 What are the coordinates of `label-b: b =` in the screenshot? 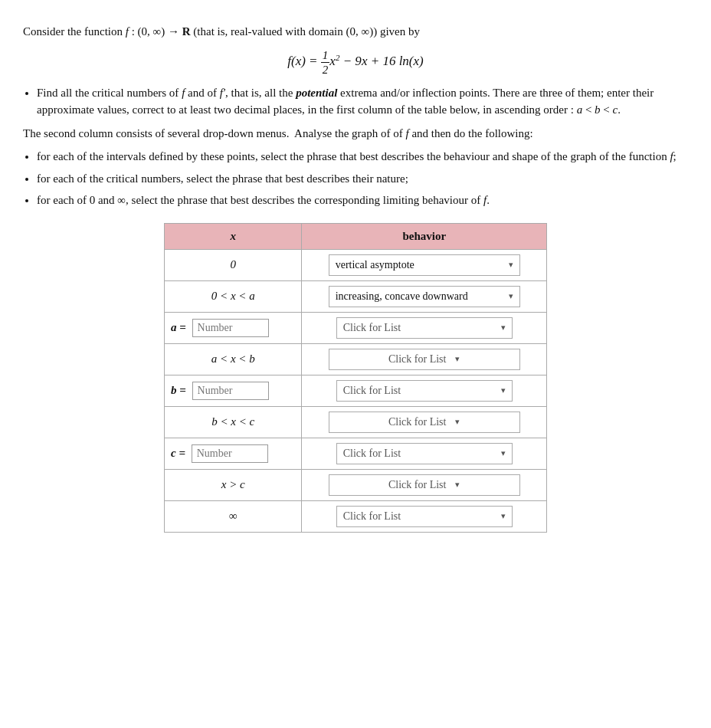 It's located at (179, 390).